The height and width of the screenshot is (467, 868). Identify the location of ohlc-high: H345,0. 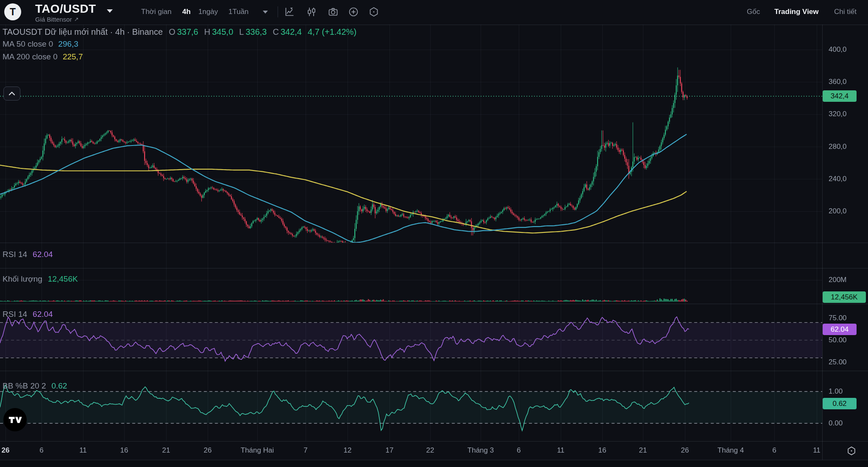
(219, 32).